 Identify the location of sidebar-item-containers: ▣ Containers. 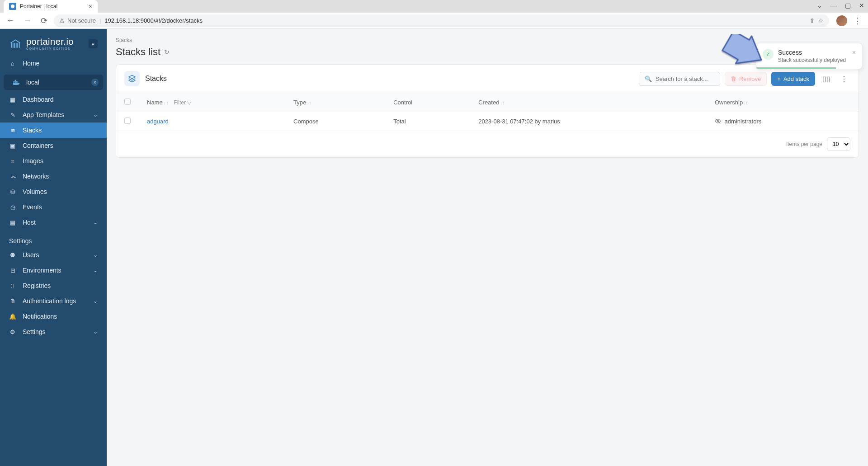
(53, 146).